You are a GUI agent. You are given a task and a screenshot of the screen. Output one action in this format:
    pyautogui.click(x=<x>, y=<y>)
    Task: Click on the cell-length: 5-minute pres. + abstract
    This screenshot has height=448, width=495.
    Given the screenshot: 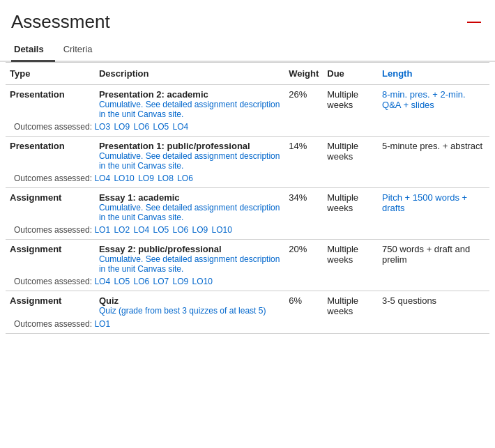 What is the action you would take?
    pyautogui.click(x=434, y=155)
    